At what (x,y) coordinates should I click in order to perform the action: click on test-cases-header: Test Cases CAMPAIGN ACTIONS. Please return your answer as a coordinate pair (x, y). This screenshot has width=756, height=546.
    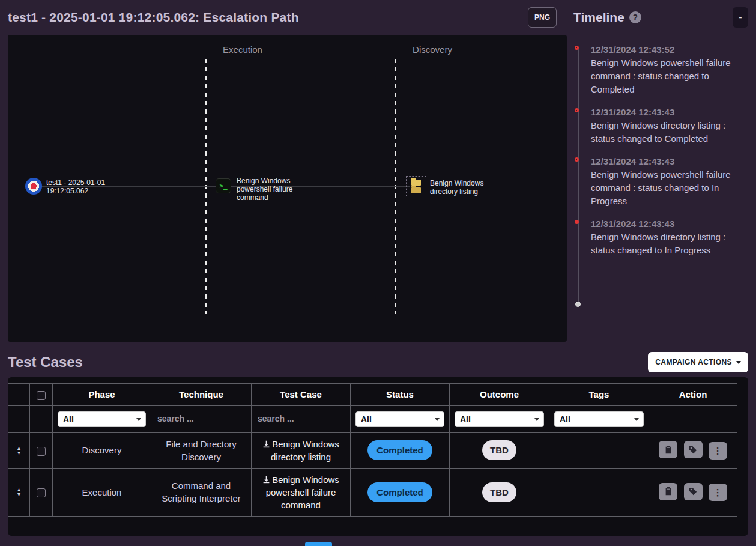
    Looking at the image, I should click on (378, 359).